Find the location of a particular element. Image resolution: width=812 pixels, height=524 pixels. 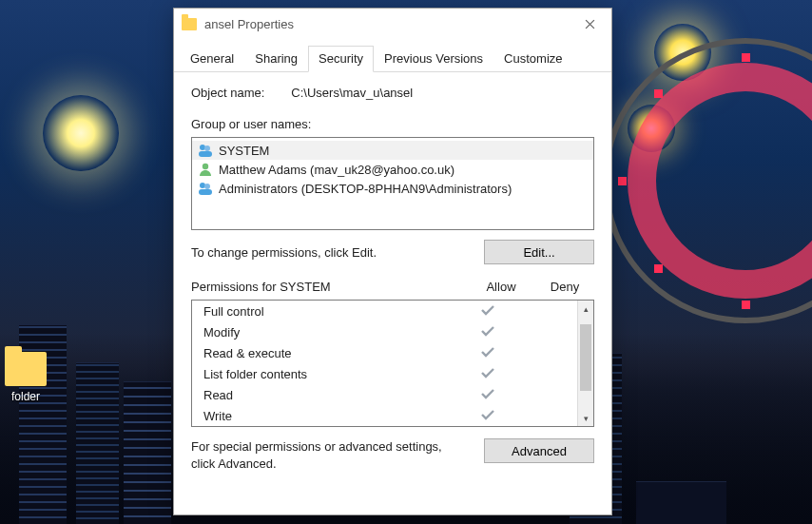

permissions-scroll-area: Full control Modify Read & execute List … is located at coordinates (384, 363).